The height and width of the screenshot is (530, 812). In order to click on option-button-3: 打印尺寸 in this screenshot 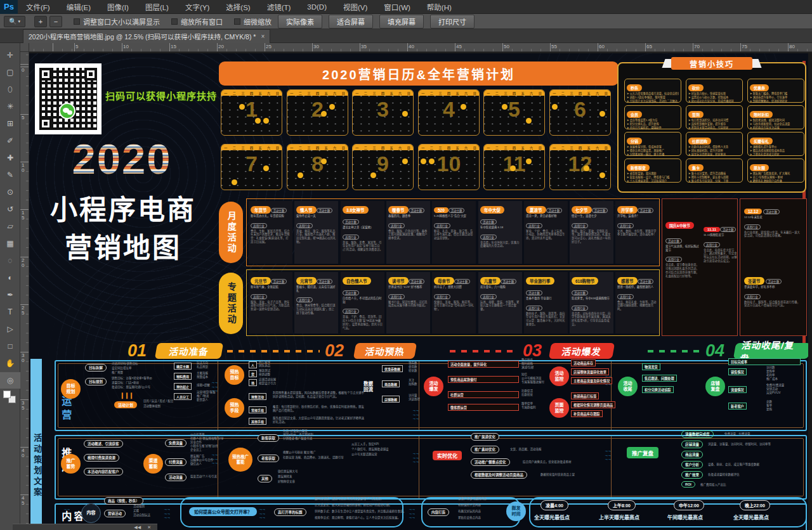, I will do `click(452, 22)`.